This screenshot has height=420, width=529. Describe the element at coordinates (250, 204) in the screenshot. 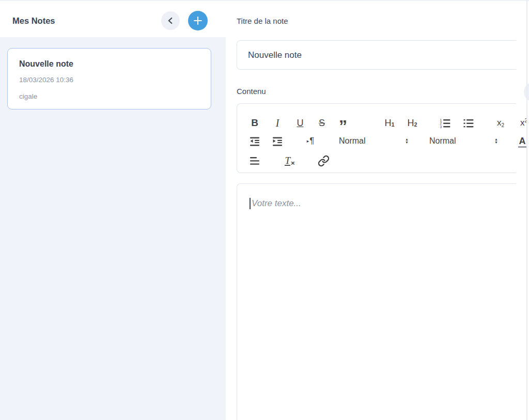

I see `text-caret` at that location.